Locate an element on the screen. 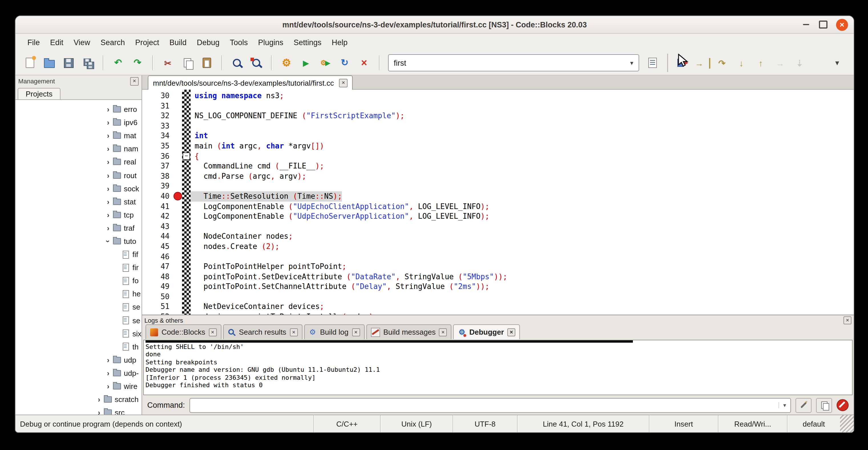  code-text: devices = pointToPoint.Install (nodes); is located at coordinates (284, 313).